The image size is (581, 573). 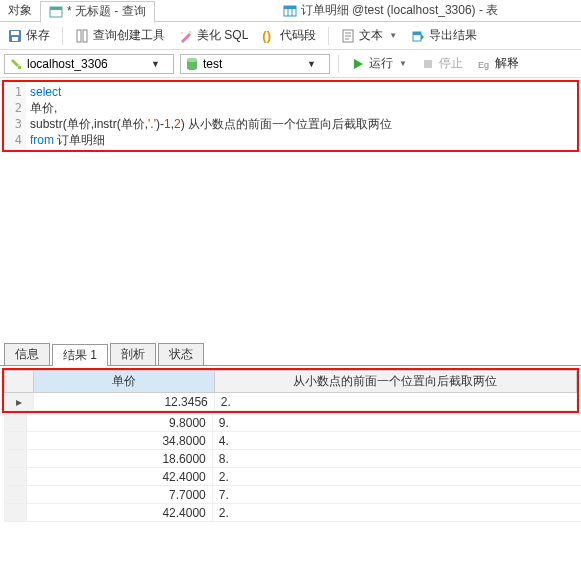 What do you see at coordinates (290, 11) in the screenshot?
I see `document-tabs: 对象 * 无标题 - 查询 订单明细 @test (localhost_3306…` at bounding box center [290, 11].